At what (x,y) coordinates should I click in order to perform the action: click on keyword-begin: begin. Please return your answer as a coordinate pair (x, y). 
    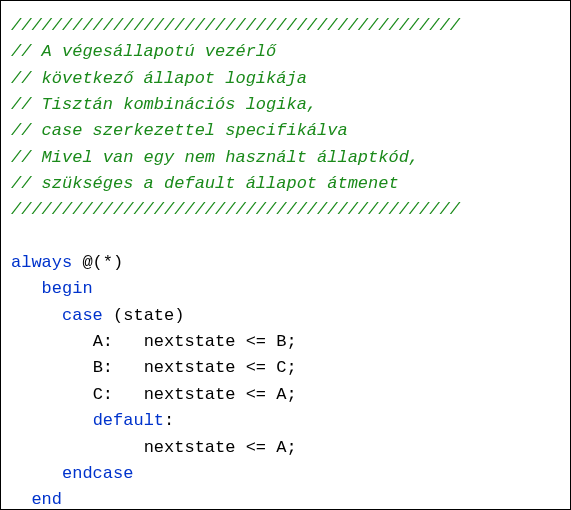
    Looking at the image, I should click on (68, 288).